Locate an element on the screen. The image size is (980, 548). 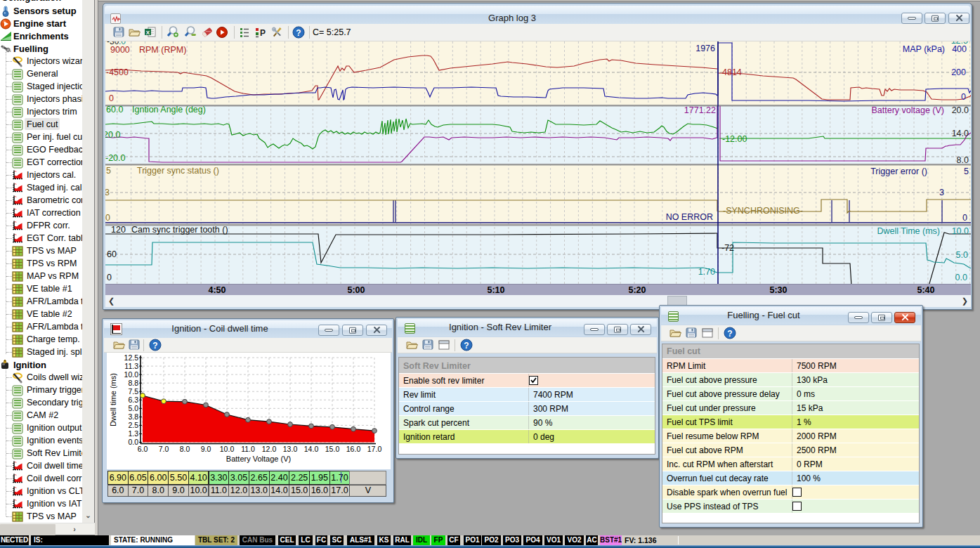
svg-text: 200 is located at coordinates (958, 72).